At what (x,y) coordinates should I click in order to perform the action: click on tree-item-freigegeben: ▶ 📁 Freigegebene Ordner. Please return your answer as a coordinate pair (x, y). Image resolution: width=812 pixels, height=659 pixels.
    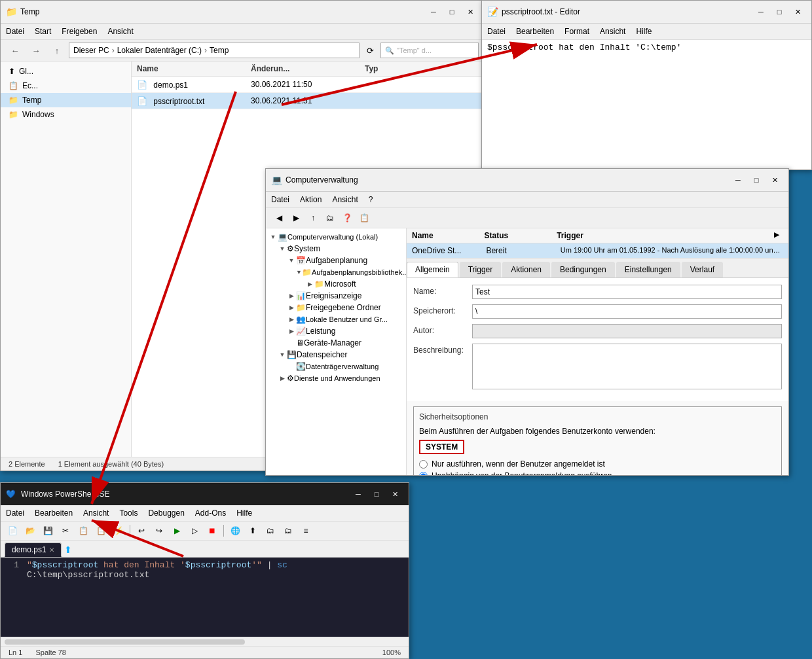
    Looking at the image, I should click on (336, 308).